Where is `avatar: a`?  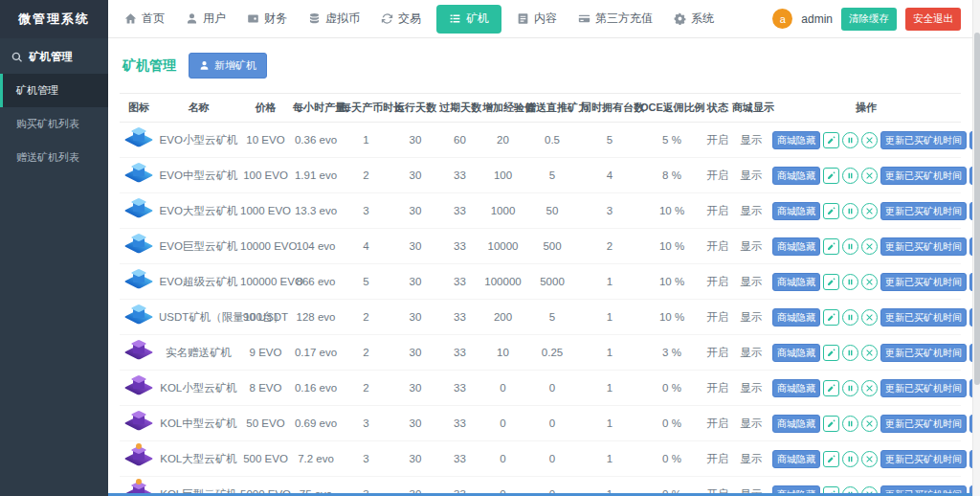 avatar: a is located at coordinates (783, 19).